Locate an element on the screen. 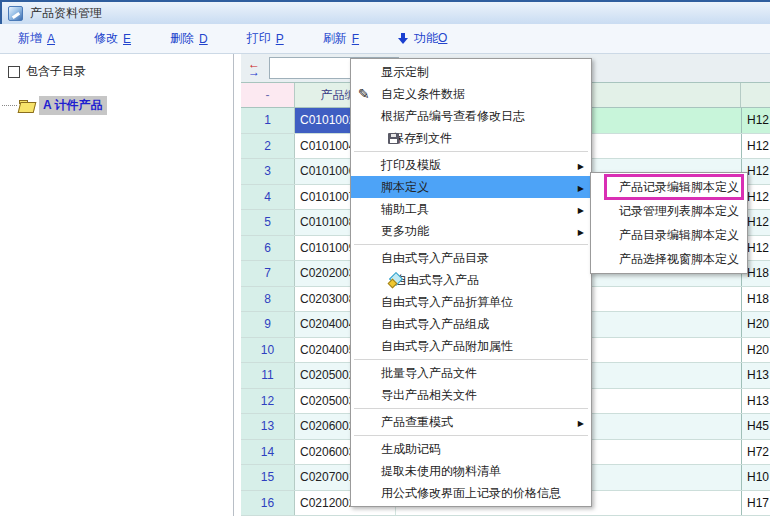 The image size is (770, 516). spec-cell: H18 is located at coordinates (756, 300).